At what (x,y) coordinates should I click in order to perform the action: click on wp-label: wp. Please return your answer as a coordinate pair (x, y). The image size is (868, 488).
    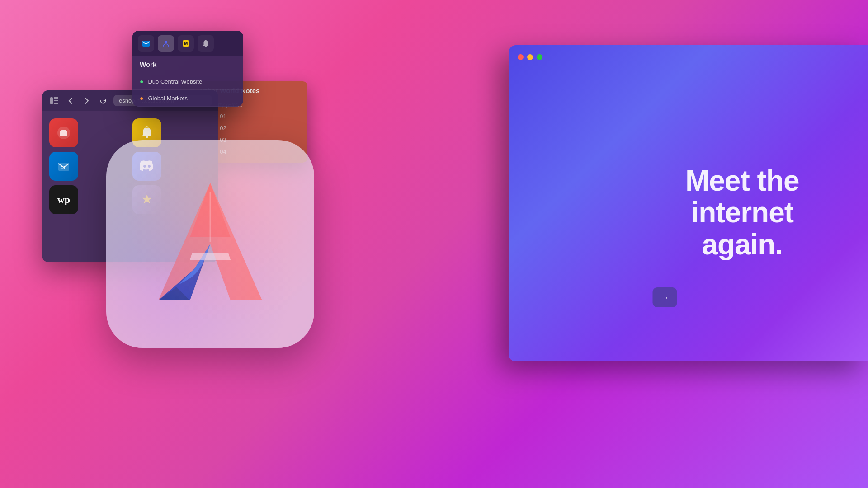
    Looking at the image, I should click on (64, 200).